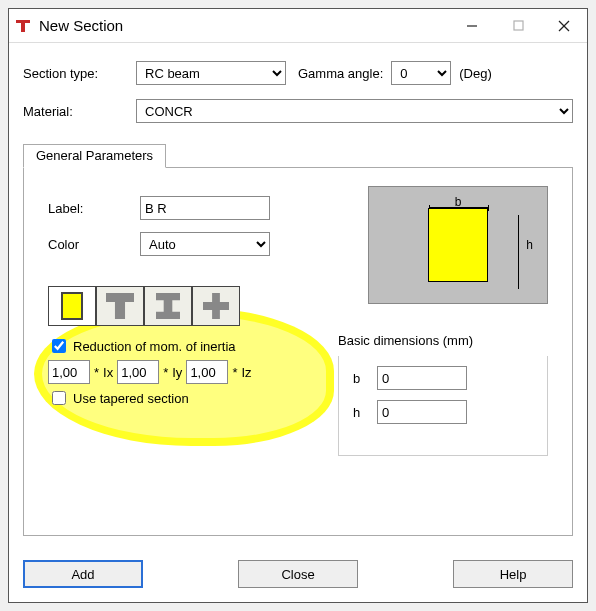 The image size is (596, 611). I want to click on titlebar: New Section, so click(298, 26).